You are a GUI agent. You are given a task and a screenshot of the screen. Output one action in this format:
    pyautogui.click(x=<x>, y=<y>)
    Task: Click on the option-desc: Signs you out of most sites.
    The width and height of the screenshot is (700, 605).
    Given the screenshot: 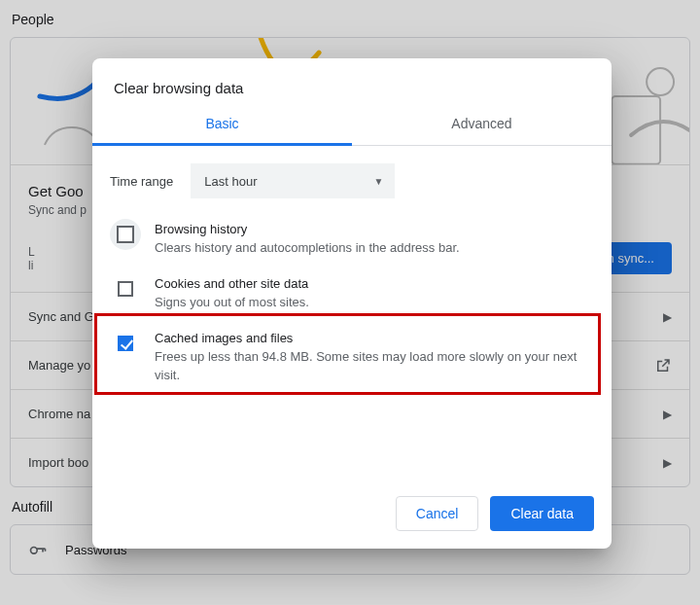 What is the action you would take?
    pyautogui.click(x=231, y=302)
    